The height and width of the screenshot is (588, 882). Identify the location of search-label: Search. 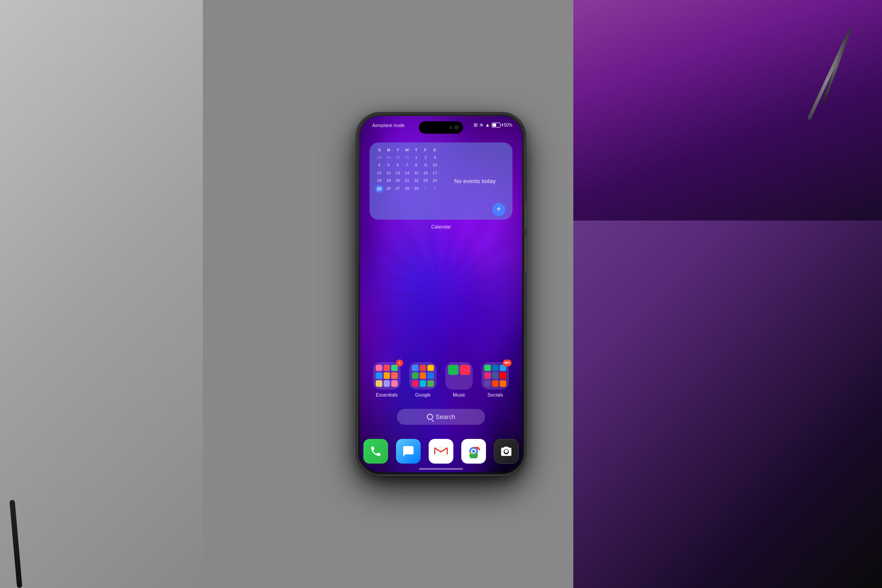
(445, 417).